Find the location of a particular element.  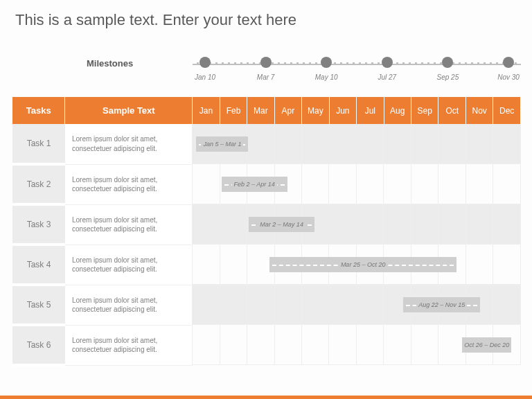

task-name-cell: Task 4 is located at coordinates (39, 265).